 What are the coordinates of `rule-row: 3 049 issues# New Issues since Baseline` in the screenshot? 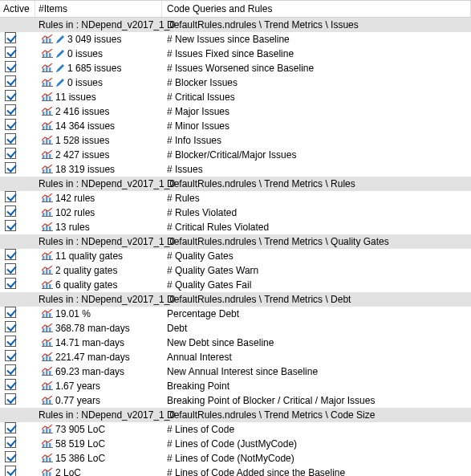 It's located at (236, 39).